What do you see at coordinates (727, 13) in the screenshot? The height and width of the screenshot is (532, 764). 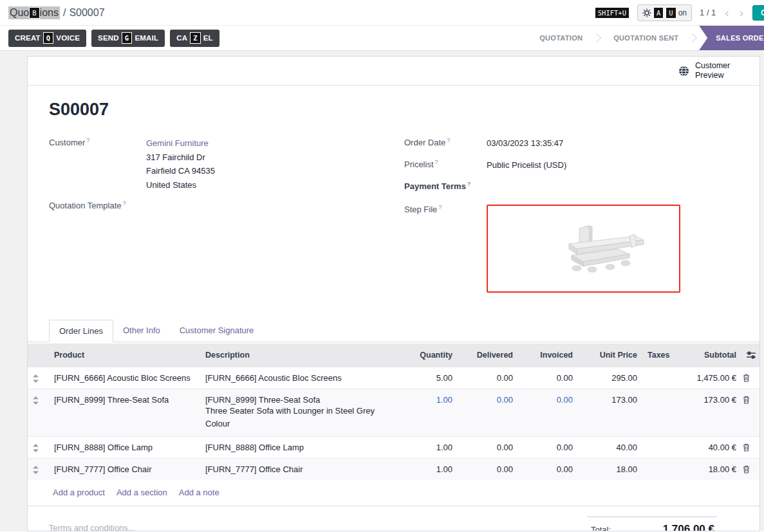 I see `pager-previous-icon: ‹` at bounding box center [727, 13].